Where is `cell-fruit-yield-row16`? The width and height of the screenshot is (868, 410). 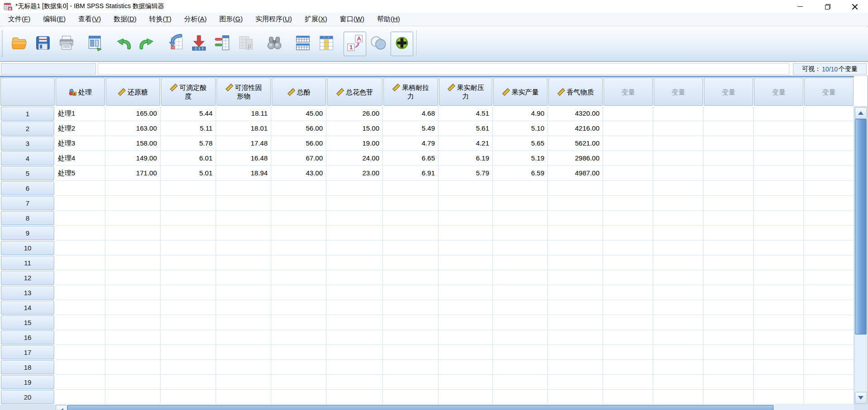 cell-fruit-yield-row16 is located at coordinates (520, 337).